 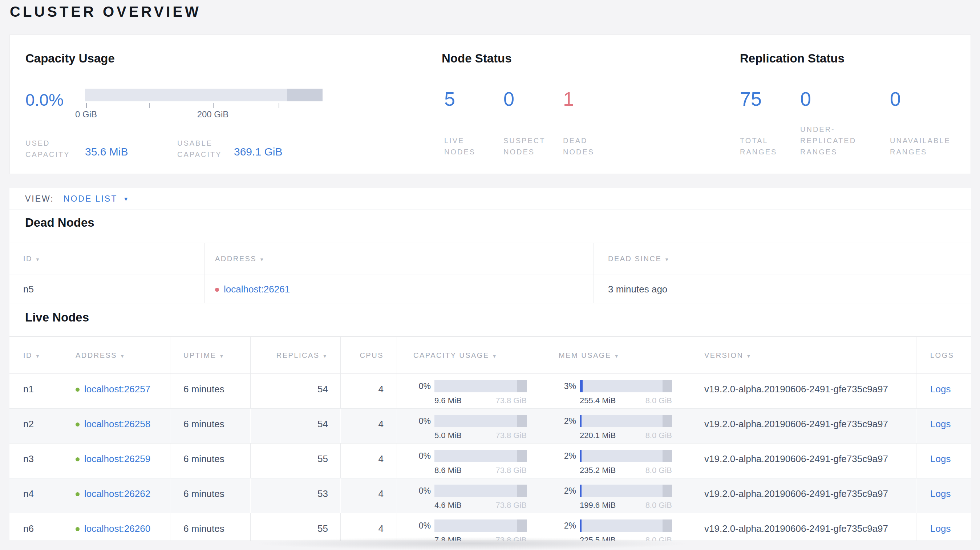 What do you see at coordinates (490, 355) in the screenshot?
I see `live-nodes-header-row: ID▼ ADDRESS▼ UPTIME▼ REPLICAS▼ CPUS CAPA…` at bounding box center [490, 355].